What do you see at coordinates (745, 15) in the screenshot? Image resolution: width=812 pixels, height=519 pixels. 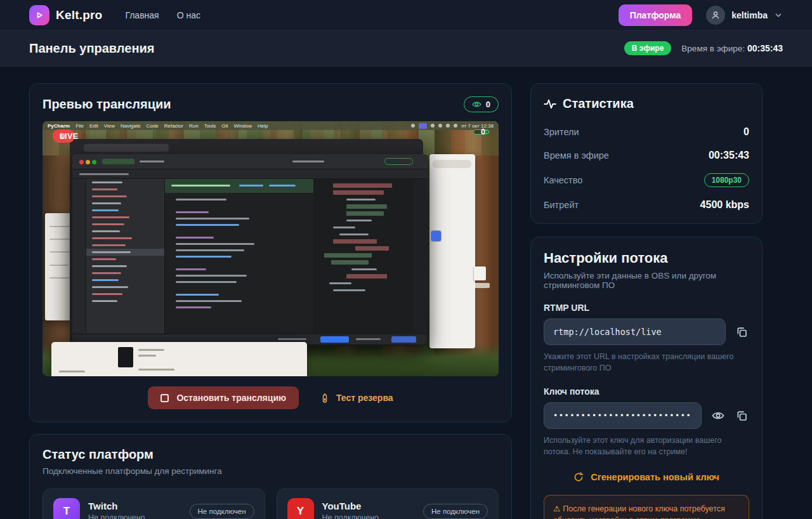 I see `user-menu: keltimba` at bounding box center [745, 15].